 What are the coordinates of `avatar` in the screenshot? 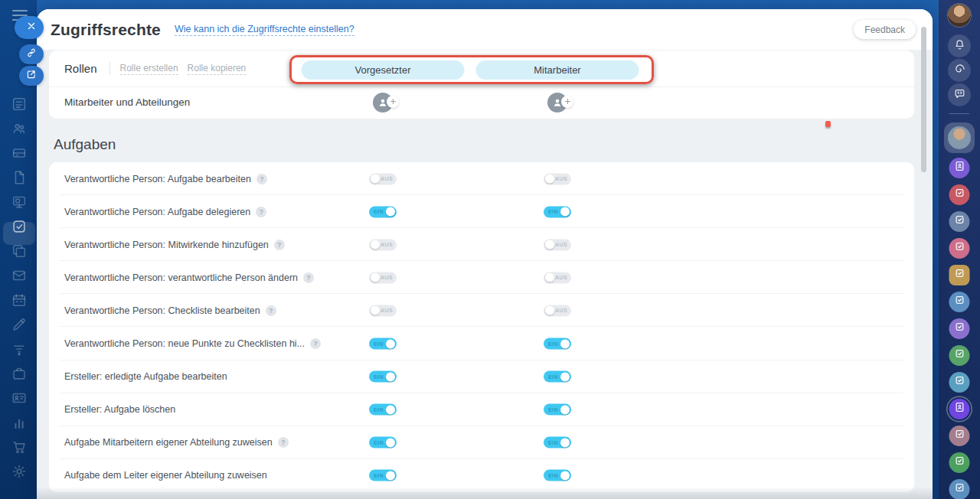 It's located at (959, 138).